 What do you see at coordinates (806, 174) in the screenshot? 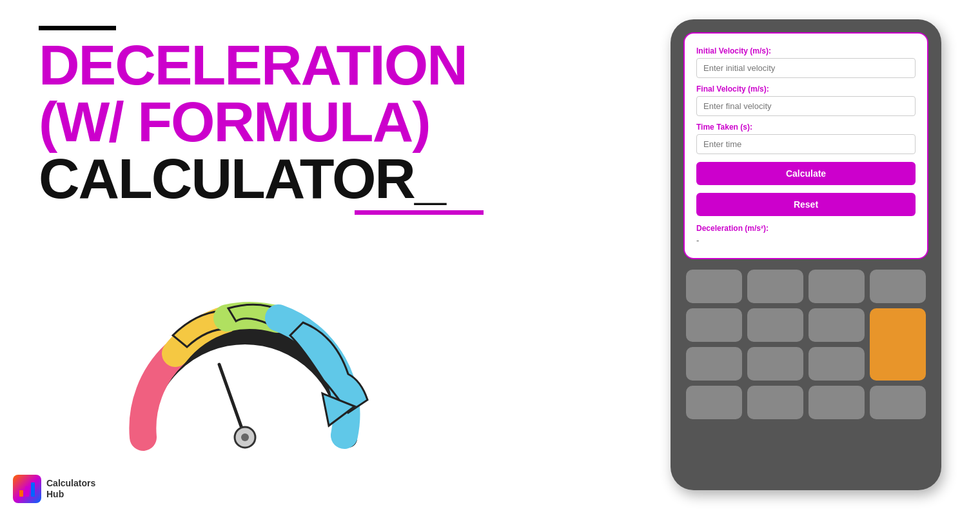
I see `calculate-button: Calculate` at bounding box center [806, 174].